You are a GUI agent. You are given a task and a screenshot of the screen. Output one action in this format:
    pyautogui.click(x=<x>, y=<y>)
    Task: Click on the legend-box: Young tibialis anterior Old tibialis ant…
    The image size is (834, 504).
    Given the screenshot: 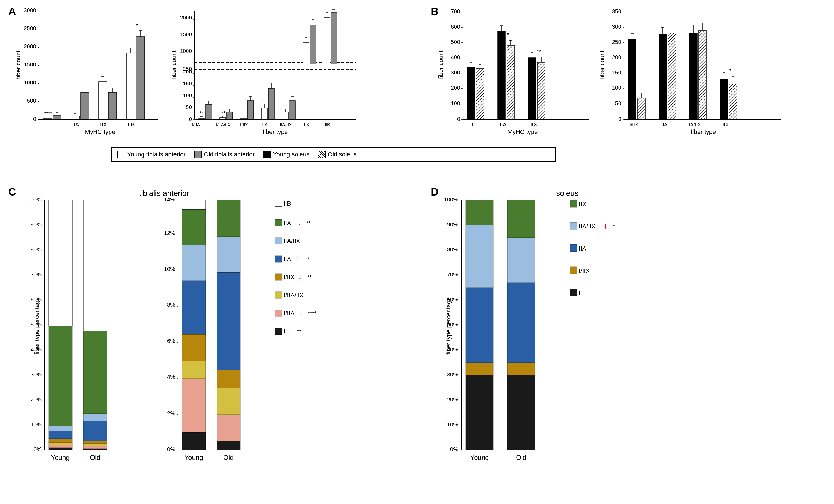 What is the action you would take?
    pyautogui.click(x=334, y=154)
    